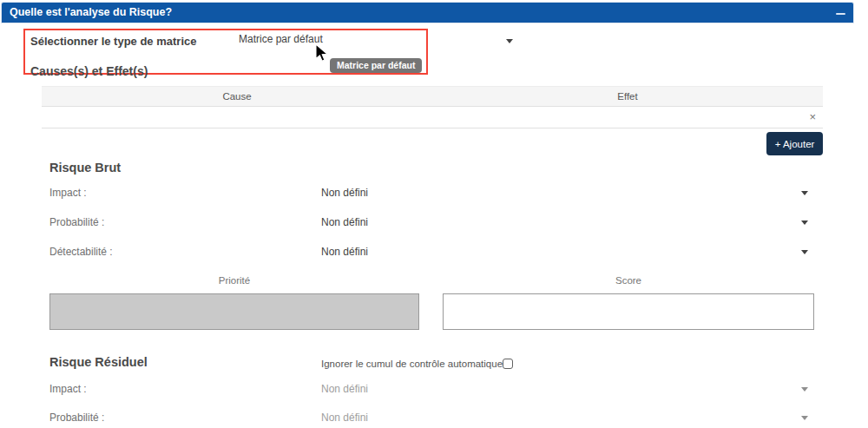 The image size is (868, 428). Describe the element at coordinates (82, 252) in the screenshot. I see `detectabilite-brut-label: Détectabilité :` at that location.